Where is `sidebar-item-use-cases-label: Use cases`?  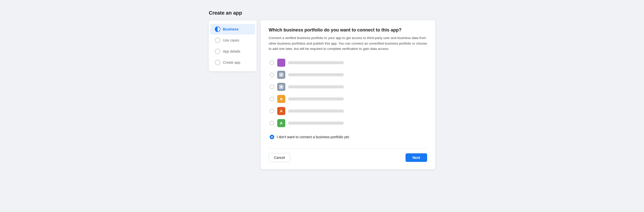 sidebar-item-use-cases-label: Use cases is located at coordinates (231, 40).